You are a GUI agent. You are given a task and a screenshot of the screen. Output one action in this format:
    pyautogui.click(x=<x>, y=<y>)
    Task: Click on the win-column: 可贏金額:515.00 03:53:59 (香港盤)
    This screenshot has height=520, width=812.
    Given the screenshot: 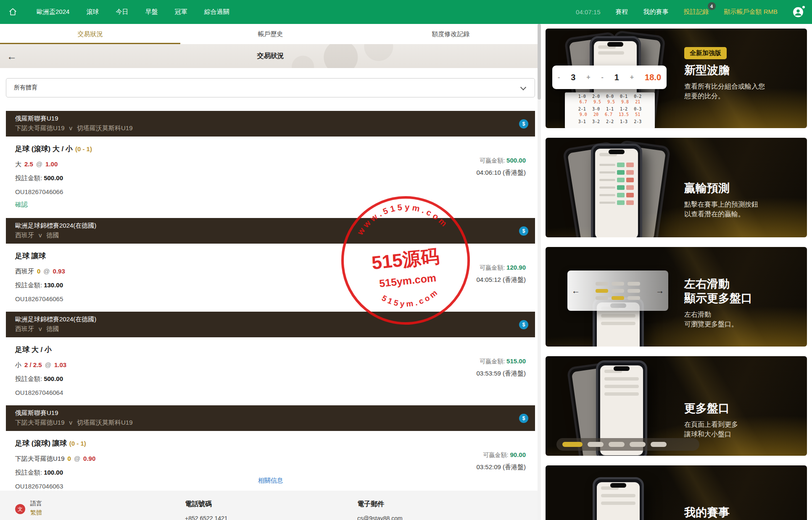 What is the action you would take?
    pyautogui.click(x=501, y=368)
    